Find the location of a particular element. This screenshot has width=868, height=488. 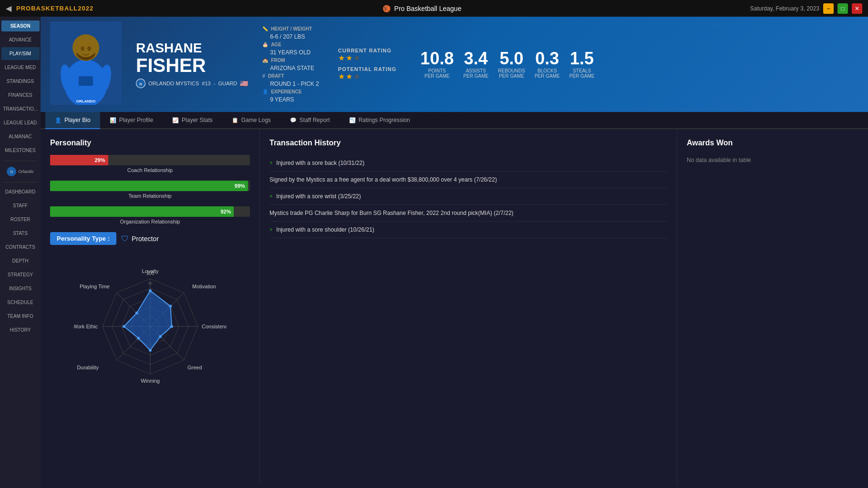

sidebar-item-league-med: LEAGUE MED is located at coordinates (21, 68).